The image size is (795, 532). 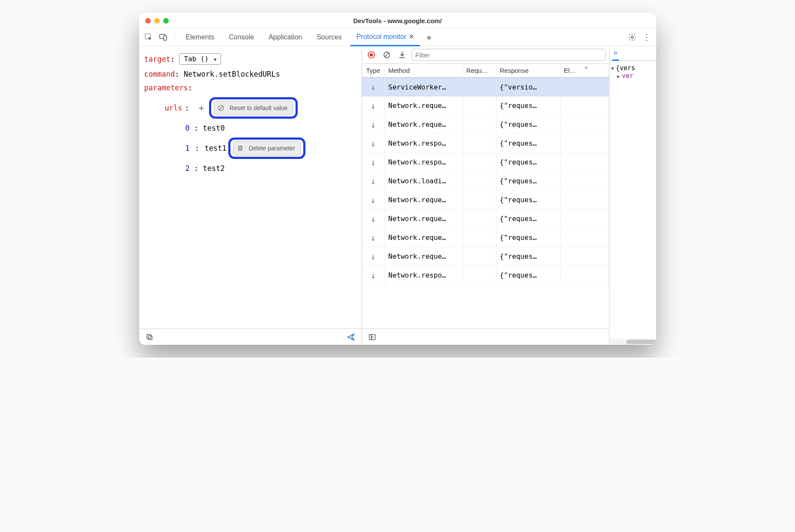 What do you see at coordinates (213, 128) in the screenshot?
I see `url-value-0: test0` at bounding box center [213, 128].